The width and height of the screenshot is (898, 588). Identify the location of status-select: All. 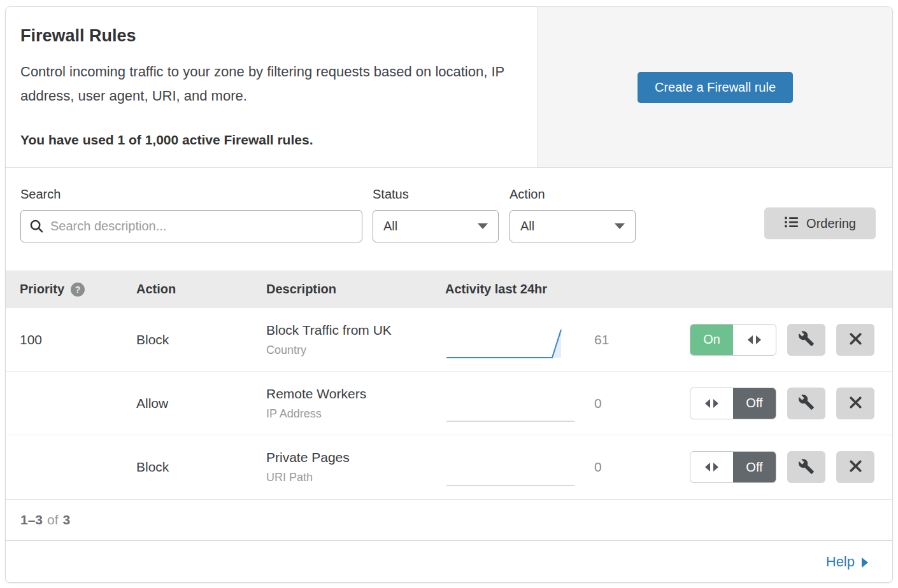
(436, 227).